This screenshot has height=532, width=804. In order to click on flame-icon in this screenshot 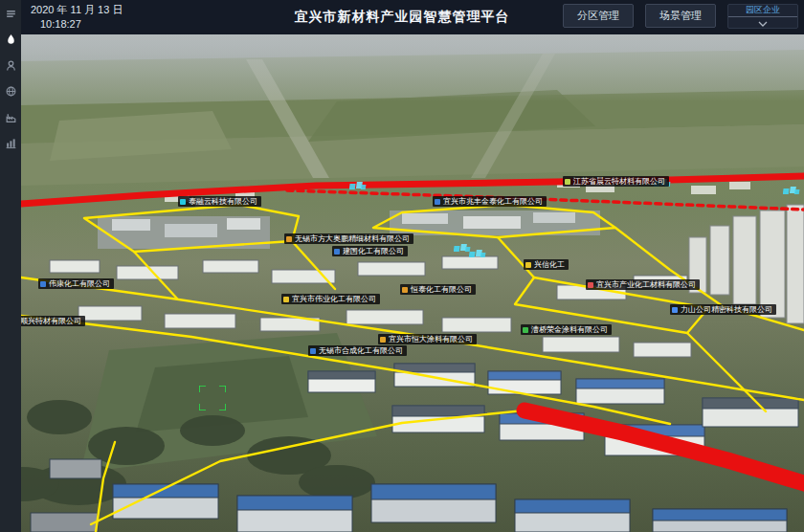, I will do `click(11, 39)`.